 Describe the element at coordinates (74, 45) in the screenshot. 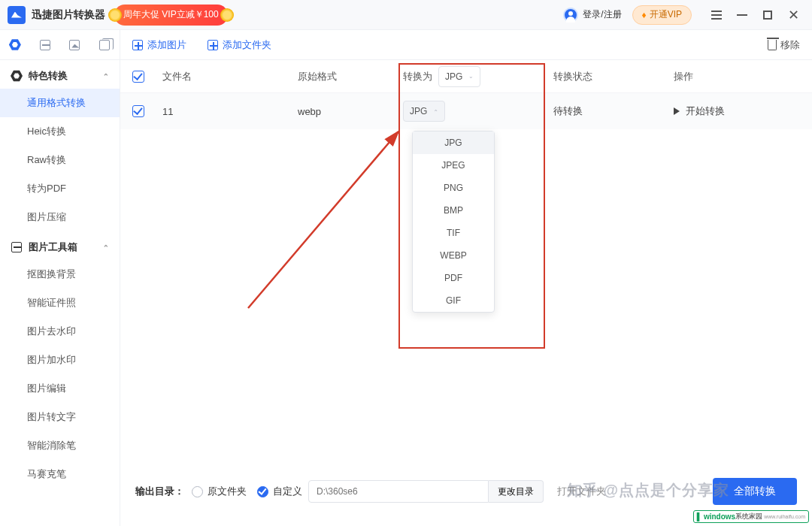

I see `sidebar-tab-pic` at that location.